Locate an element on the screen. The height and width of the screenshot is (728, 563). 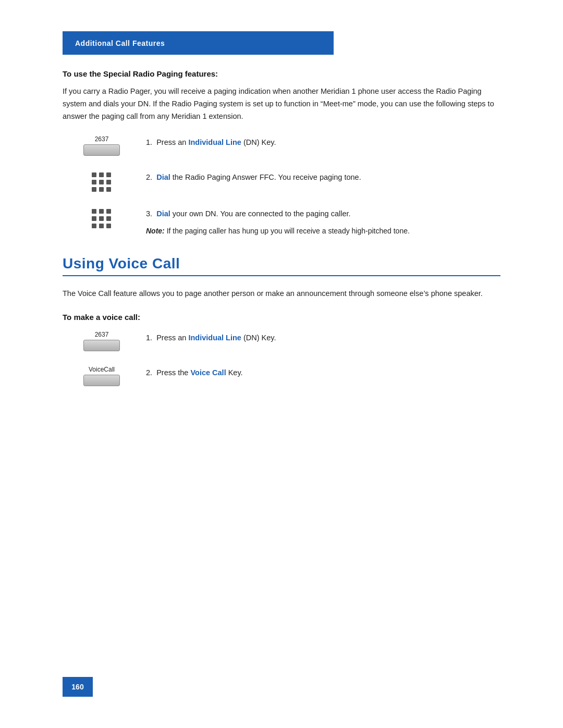
vc-btn-label-voicecall: VoiceCall is located at coordinates (102, 369).